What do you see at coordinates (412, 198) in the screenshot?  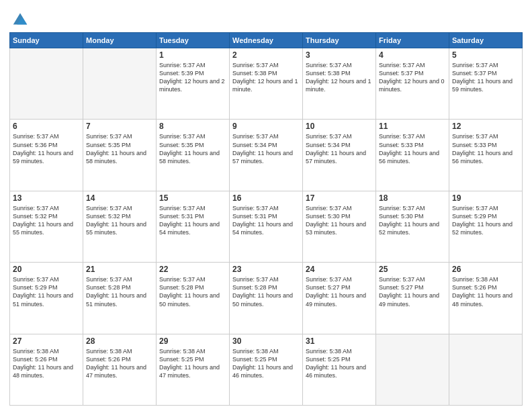 I see `day-number: 18` at bounding box center [412, 198].